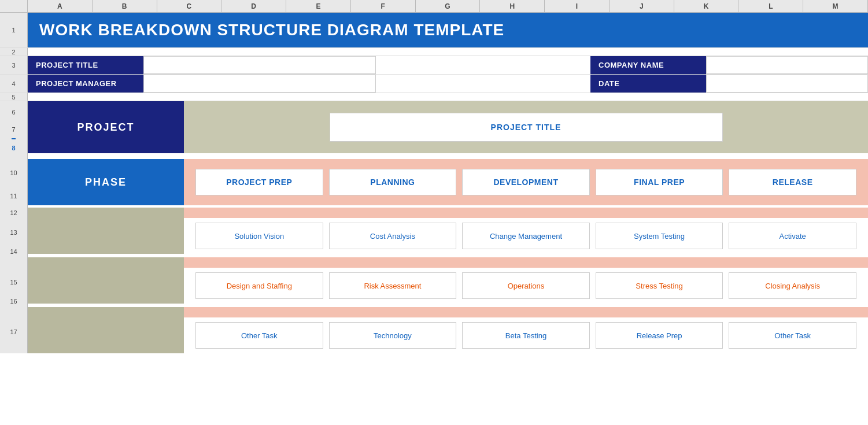  I want to click on project-title-area: PROJECT TITLE, so click(526, 127).